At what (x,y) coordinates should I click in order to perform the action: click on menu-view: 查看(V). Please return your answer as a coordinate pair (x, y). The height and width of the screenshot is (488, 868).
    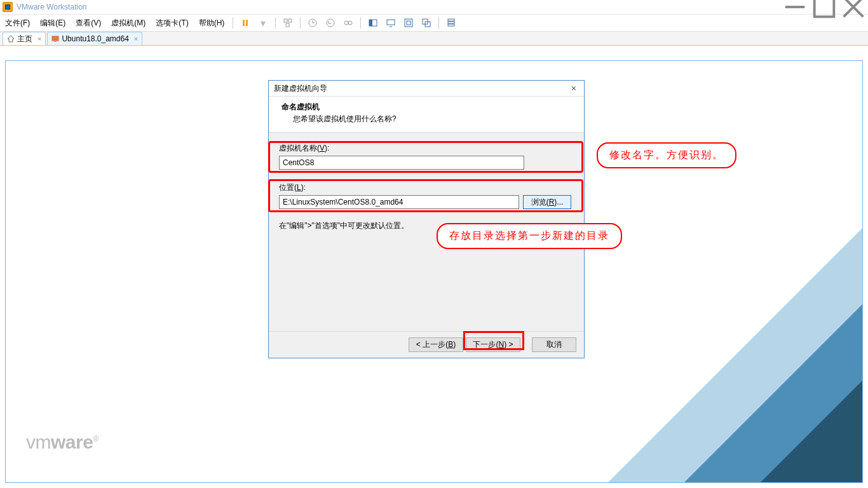
    Looking at the image, I should click on (88, 23).